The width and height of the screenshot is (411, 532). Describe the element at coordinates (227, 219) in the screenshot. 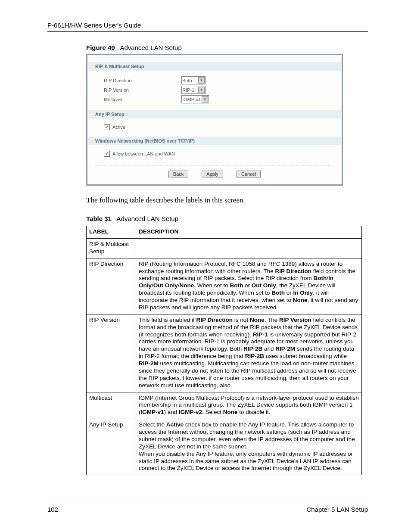

I see `table-caption: Table 31 Advanced LAN Setup` at that location.